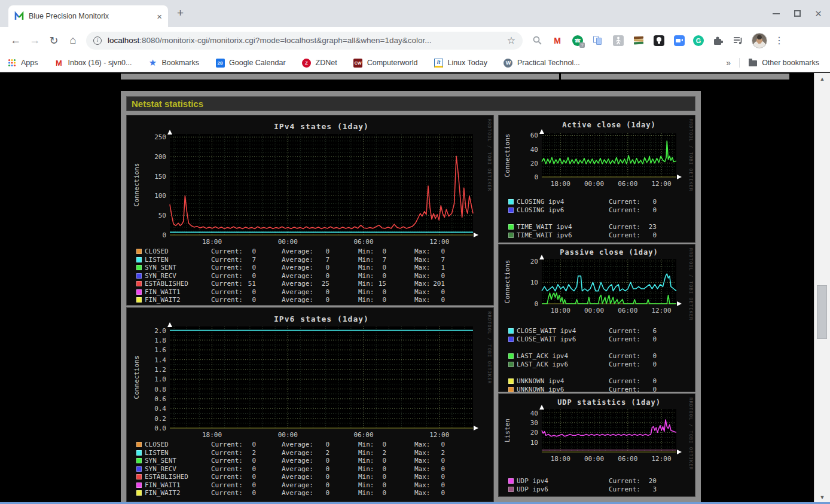  I want to click on grammarly-extension-icon: G, so click(698, 41).